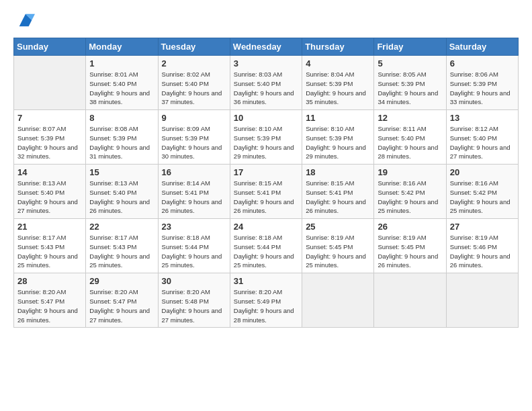 The height and width of the screenshot is (411, 532). What do you see at coordinates (122, 281) in the screenshot?
I see `day-number: 29` at bounding box center [122, 281].